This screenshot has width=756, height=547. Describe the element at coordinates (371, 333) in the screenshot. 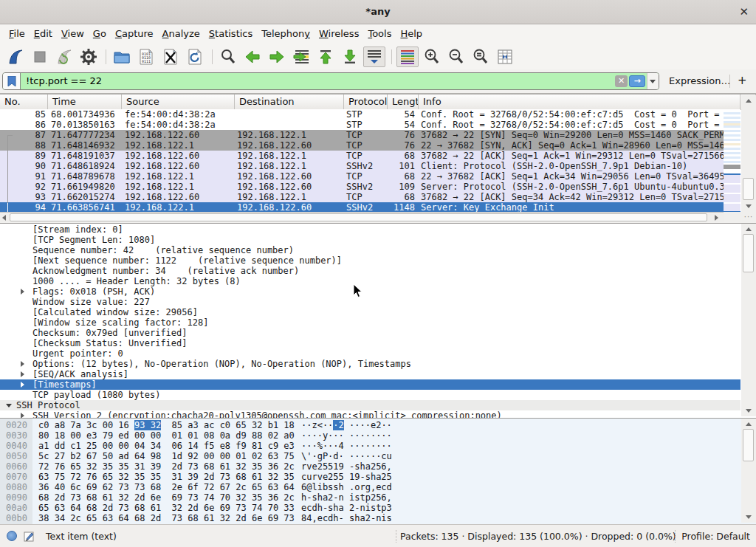

I see `detail-row: Checksum: 0x79ed [unverified]` at that location.